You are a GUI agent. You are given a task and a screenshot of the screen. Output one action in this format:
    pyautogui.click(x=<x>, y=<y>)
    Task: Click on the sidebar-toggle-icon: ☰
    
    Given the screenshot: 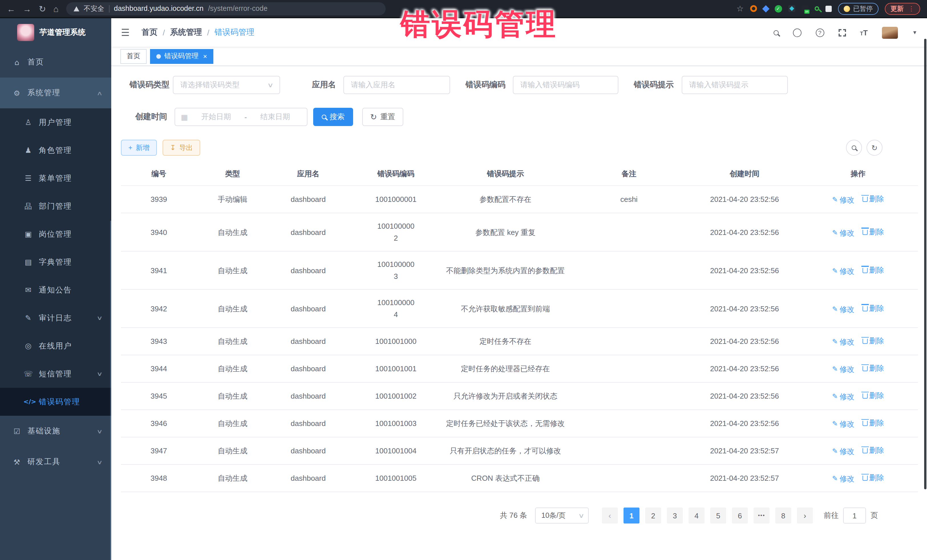 What is the action you would take?
    pyautogui.click(x=125, y=32)
    